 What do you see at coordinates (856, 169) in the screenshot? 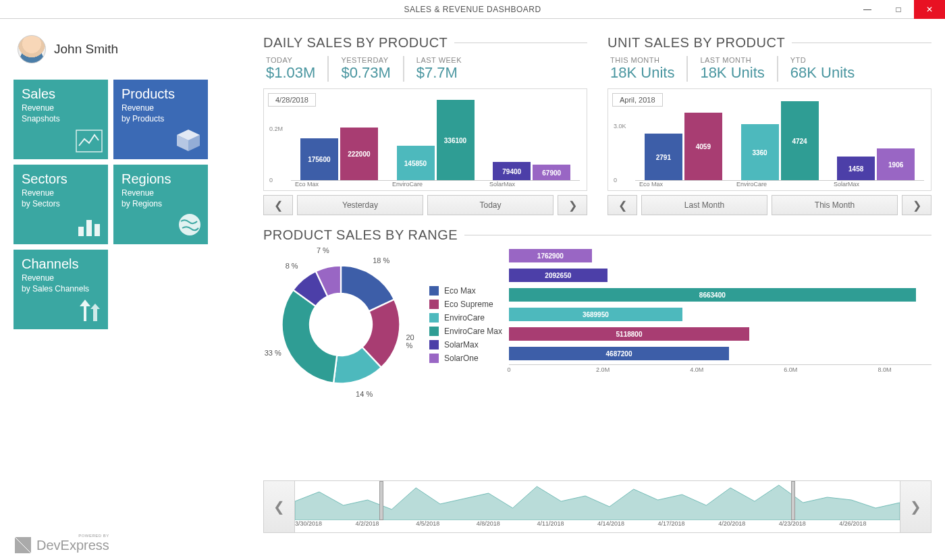
I see `bar: 1458` at bounding box center [856, 169].